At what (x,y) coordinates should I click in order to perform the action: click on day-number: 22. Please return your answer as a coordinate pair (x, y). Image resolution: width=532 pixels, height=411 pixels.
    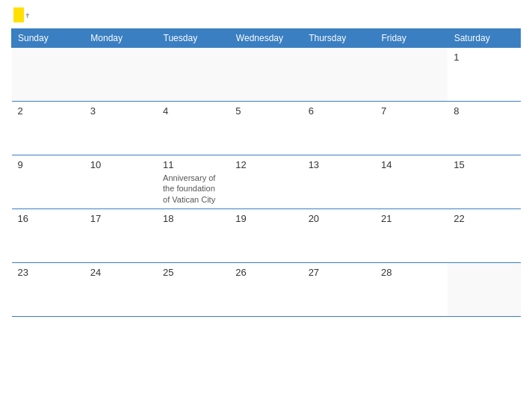
    Looking at the image, I should click on (484, 218).